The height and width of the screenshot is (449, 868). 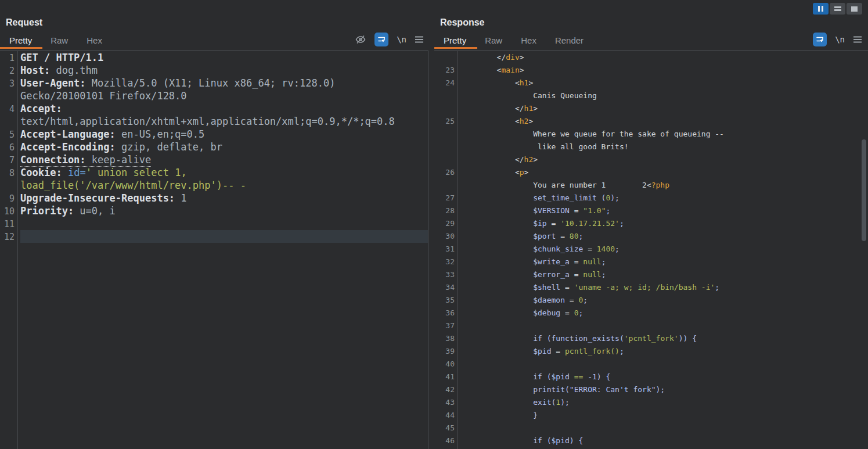 What do you see at coordinates (545, 236) in the screenshot?
I see `code-token: $port` at bounding box center [545, 236].